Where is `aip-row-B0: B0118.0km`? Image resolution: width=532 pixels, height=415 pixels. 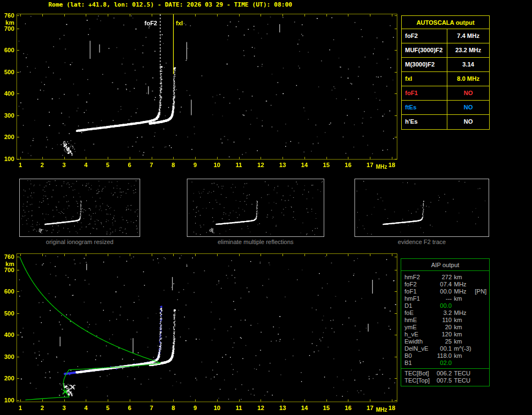
aip-row-B0: B0118.0km is located at coordinates (445, 356).